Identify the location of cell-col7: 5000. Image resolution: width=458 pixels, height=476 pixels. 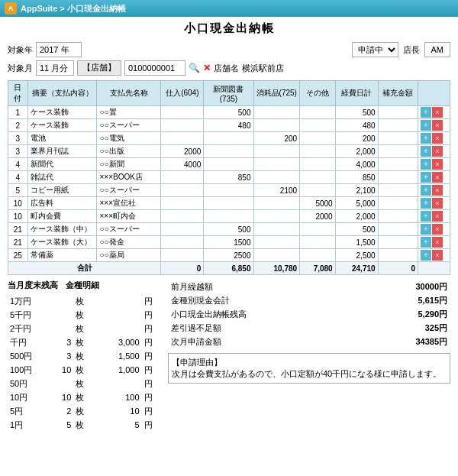
(318, 203).